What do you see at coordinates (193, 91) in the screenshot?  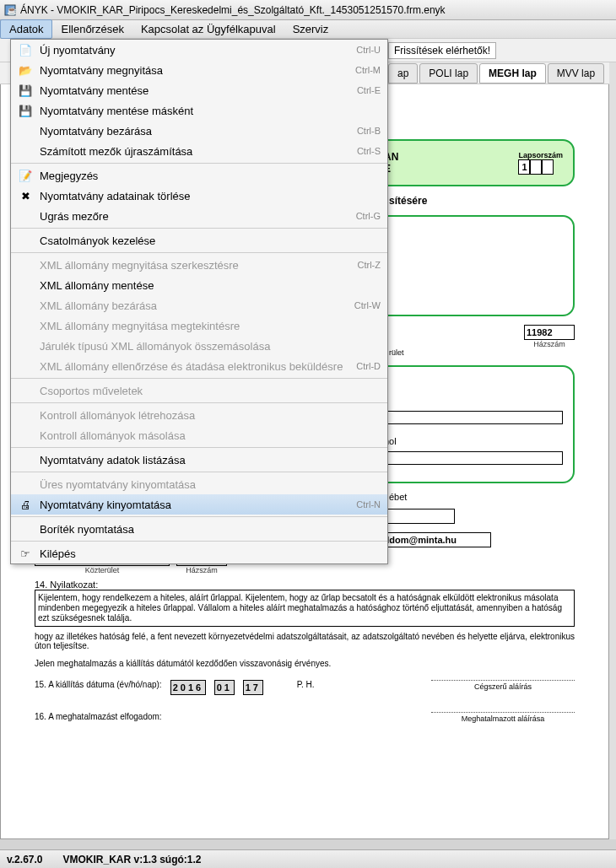 I see `menu-item-label: Nyomtatvány mentése` at bounding box center [193, 91].